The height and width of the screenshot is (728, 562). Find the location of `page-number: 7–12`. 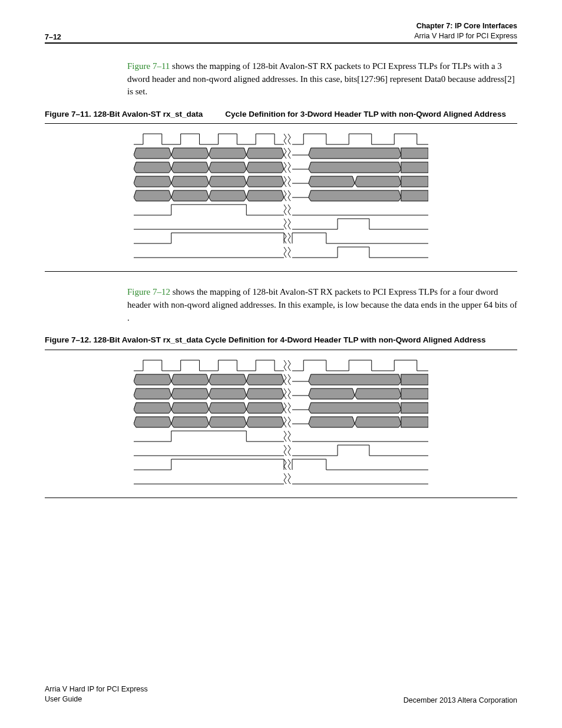

page-number: 7–12 is located at coordinates (53, 37).